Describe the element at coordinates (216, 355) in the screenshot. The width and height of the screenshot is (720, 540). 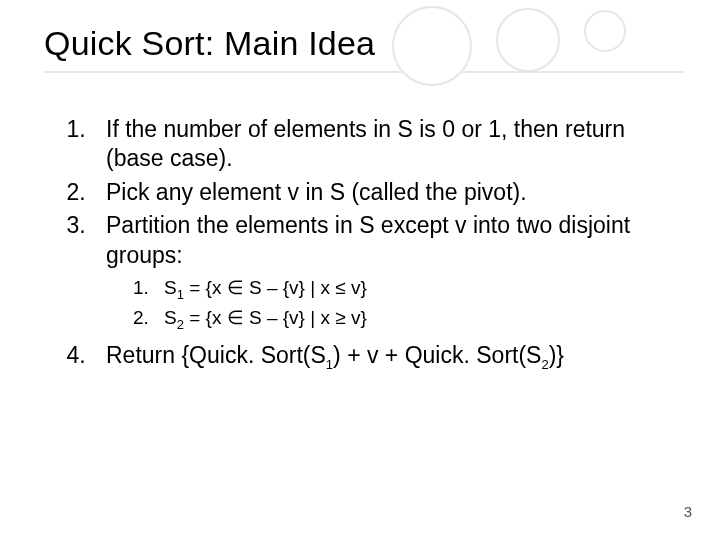
I see `formula-part: Return {Quick. Sort(S` at that location.